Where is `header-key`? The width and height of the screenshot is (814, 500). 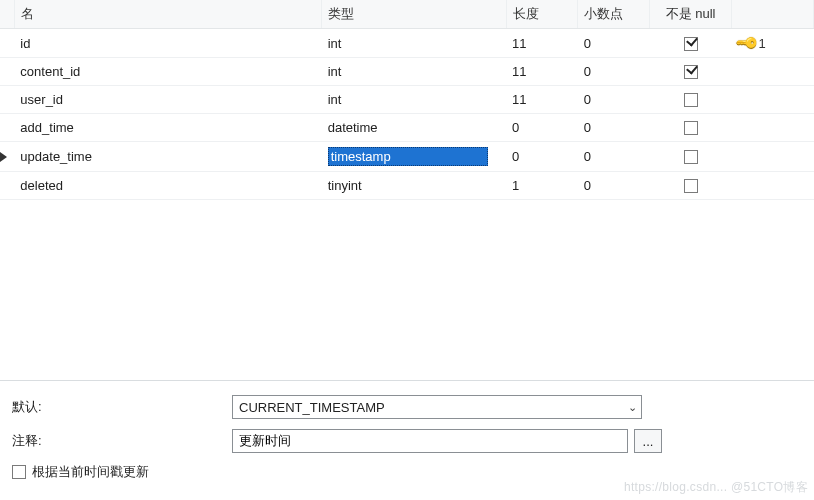
header-key is located at coordinates (773, 14).